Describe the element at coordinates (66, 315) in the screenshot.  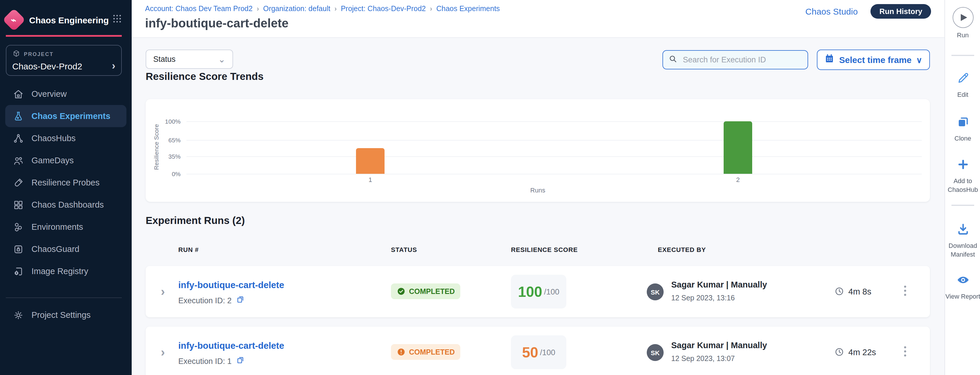
I see `sidebar-item-project-settings: Project Settings` at that location.